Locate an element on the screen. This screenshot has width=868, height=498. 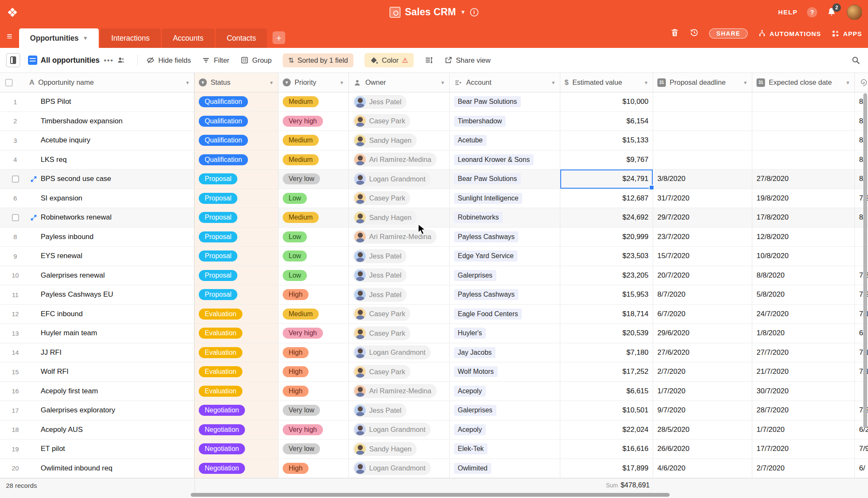
cell-estimated-value: $17,899 is located at coordinates (607, 469).